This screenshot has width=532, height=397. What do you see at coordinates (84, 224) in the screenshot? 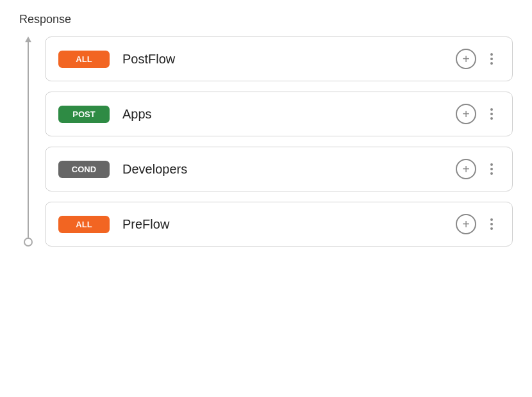
I see `method-badge-preflow: ALL` at bounding box center [84, 224].